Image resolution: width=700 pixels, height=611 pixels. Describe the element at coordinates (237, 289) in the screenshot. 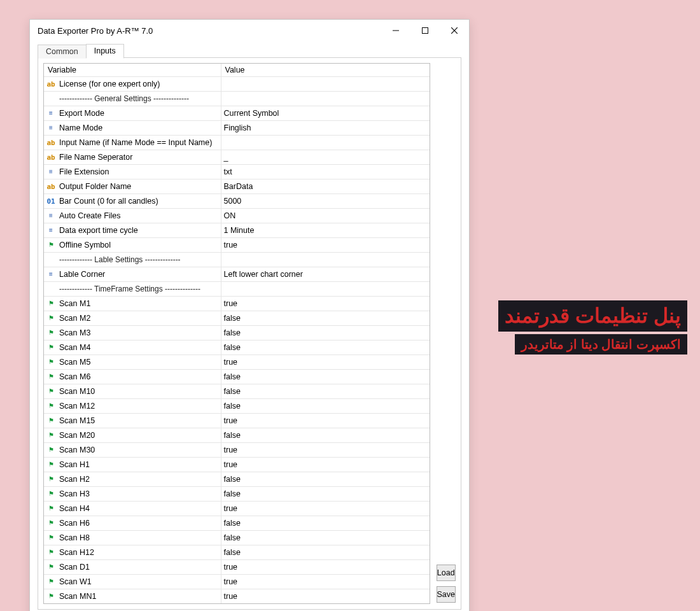

I see `table-row: ------------- TimeFrame Settings -------…` at that location.